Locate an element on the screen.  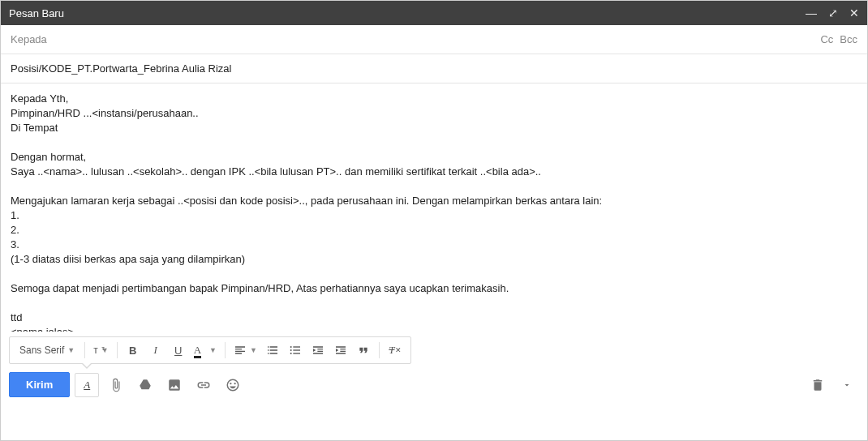
bulleted-list-button is located at coordinates (295, 350).